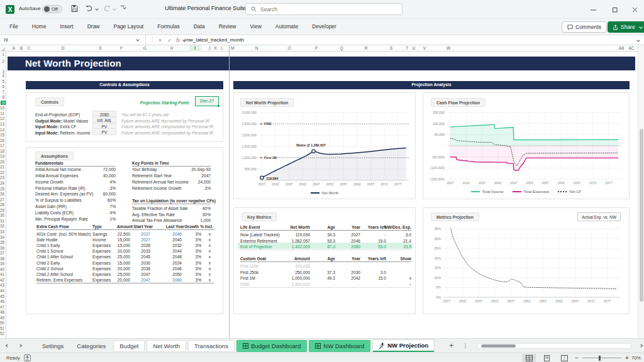 Image resolution: width=644 pixels, height=362 pixels. Describe the element at coordinates (627, 358) in the screenshot. I see `zoom-in-button: +` at that location.